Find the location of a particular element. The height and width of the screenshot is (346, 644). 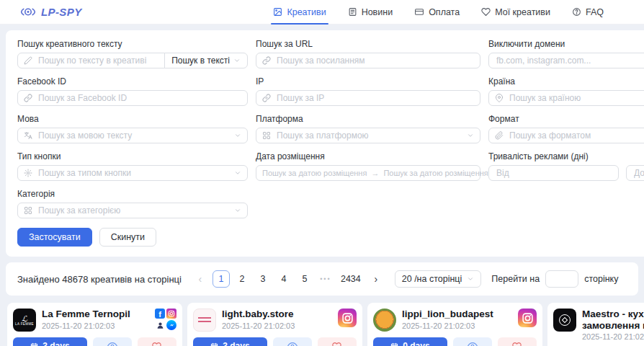

instagram-icon is located at coordinates (347, 318).